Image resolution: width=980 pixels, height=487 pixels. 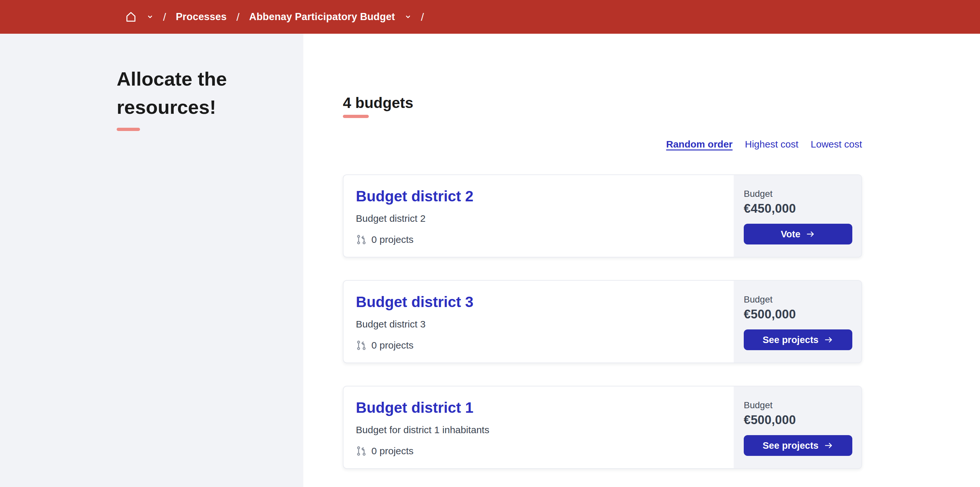 What do you see at coordinates (539, 216) in the screenshot?
I see `budget-card-body: Budget district 2 Budget district 2 0 pr…` at bounding box center [539, 216].